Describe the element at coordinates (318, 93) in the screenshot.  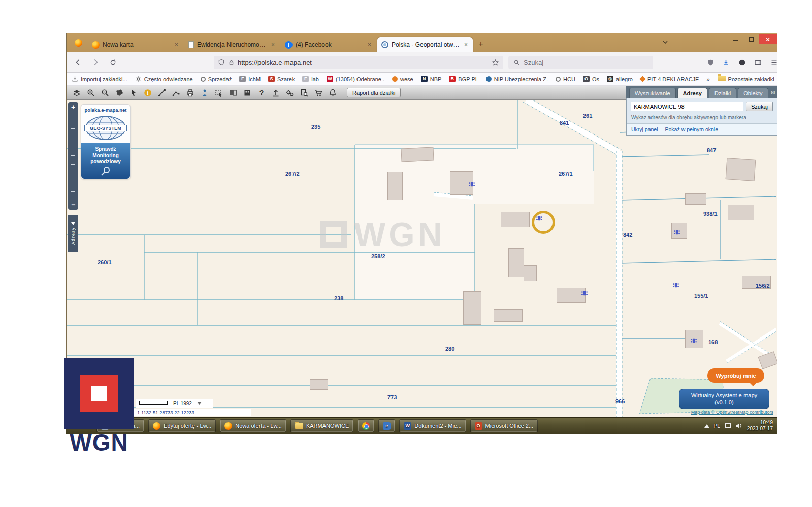
I see `tool-cart-button` at that location.